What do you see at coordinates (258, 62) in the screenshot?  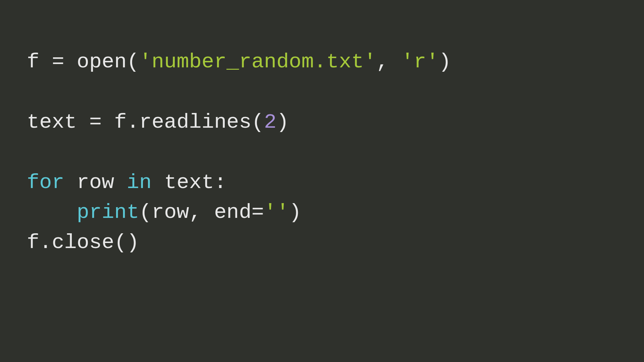 I see `string-filename: 'number_random.txt'` at bounding box center [258, 62].